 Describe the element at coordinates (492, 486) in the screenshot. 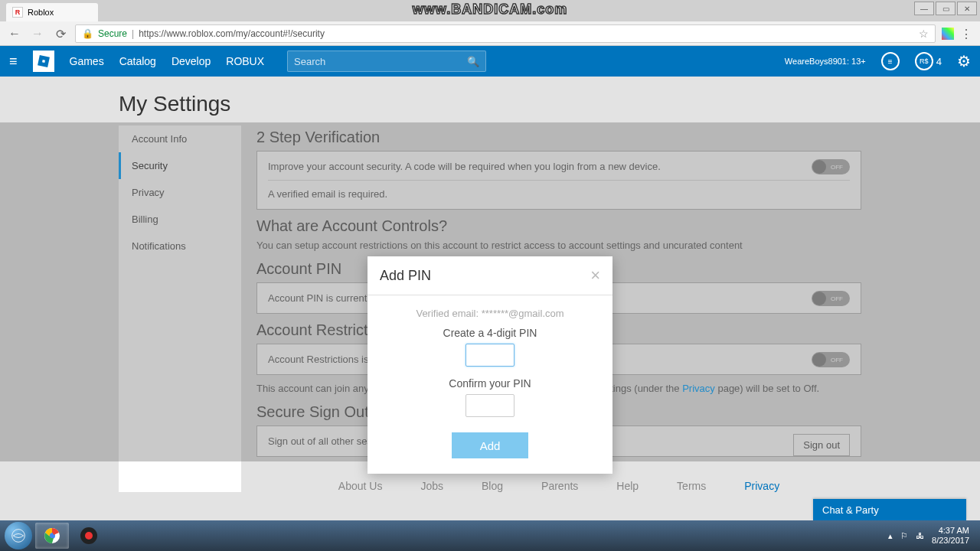

I see `footer-blog: Blog` at that location.